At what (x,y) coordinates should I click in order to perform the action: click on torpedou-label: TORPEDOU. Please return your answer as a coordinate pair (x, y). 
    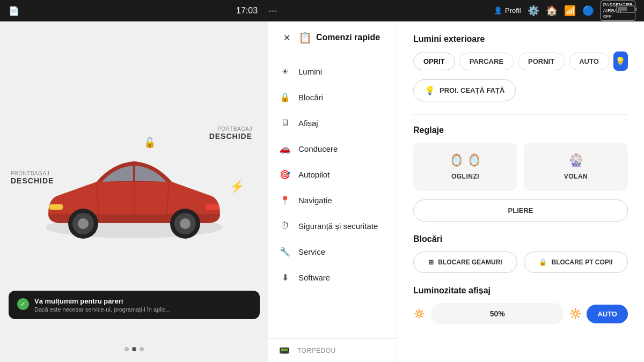
    Looking at the image, I should click on (317, 351).